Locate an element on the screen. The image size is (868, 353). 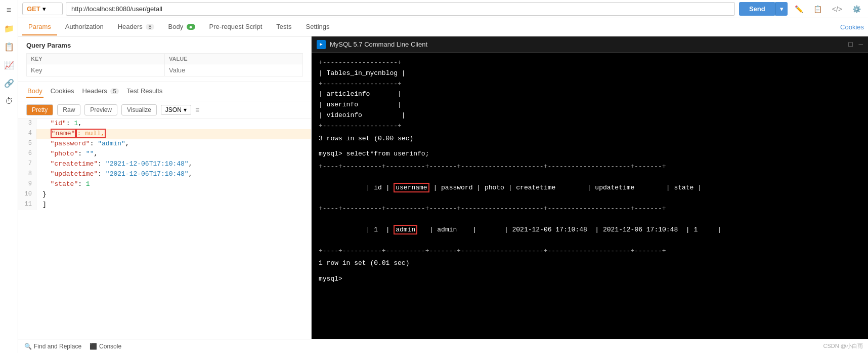
json-dropdown-icon: ▾ is located at coordinates (185, 110).